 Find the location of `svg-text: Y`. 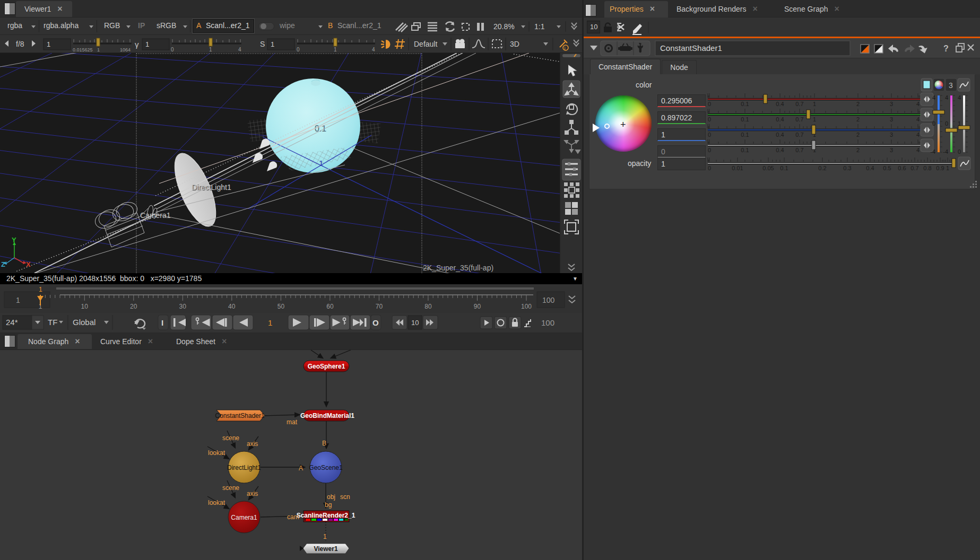

svg-text: Y is located at coordinates (14, 240).